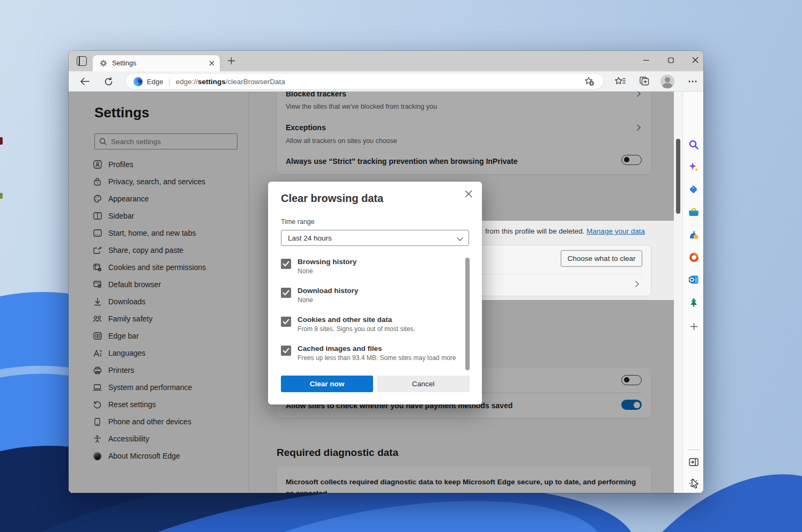 This screenshot has height=532, width=802. Describe the element at coordinates (696, 484) in the screenshot. I see `mouse-cursor` at that location.